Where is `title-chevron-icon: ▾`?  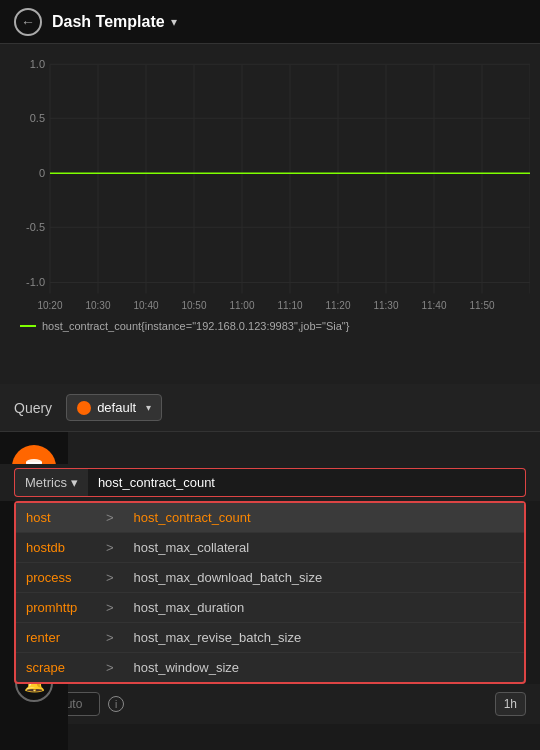 title-chevron-icon: ▾ is located at coordinates (174, 22).